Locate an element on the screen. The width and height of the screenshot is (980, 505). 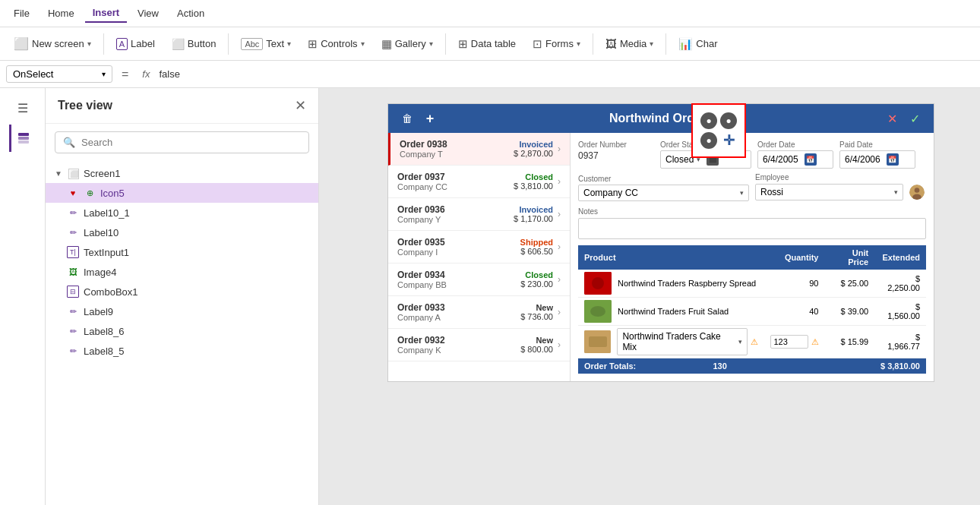
order-0933-number: Order 0933 is located at coordinates (459, 308).